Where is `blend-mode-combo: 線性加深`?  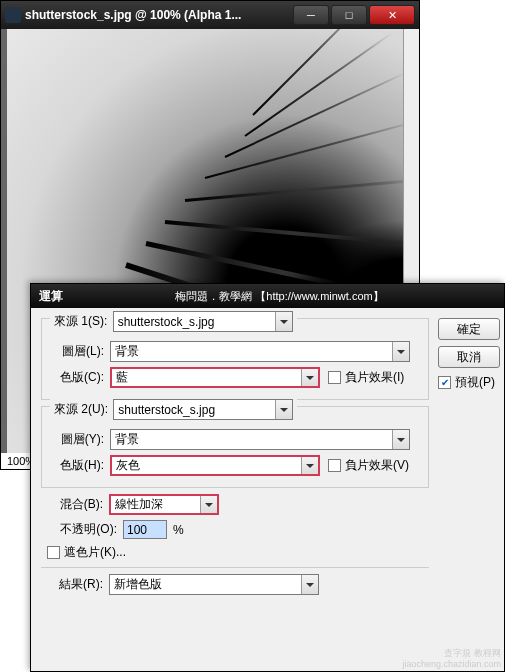 blend-mode-combo: 線性加深 is located at coordinates (164, 504).